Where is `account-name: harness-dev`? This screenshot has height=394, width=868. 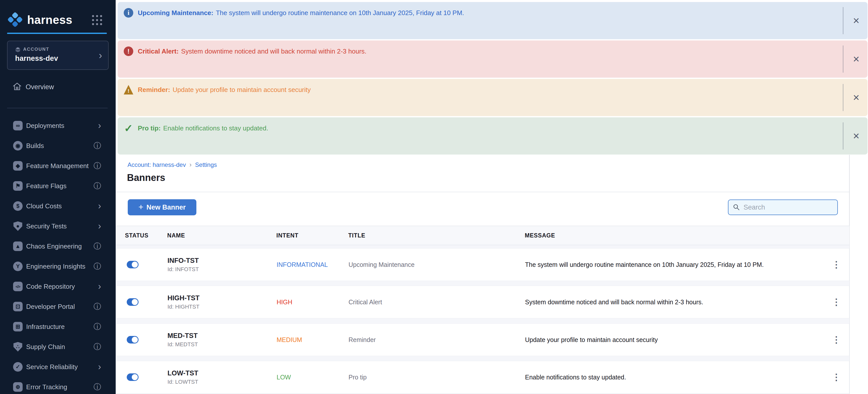
account-name: harness-dev is located at coordinates (36, 59).